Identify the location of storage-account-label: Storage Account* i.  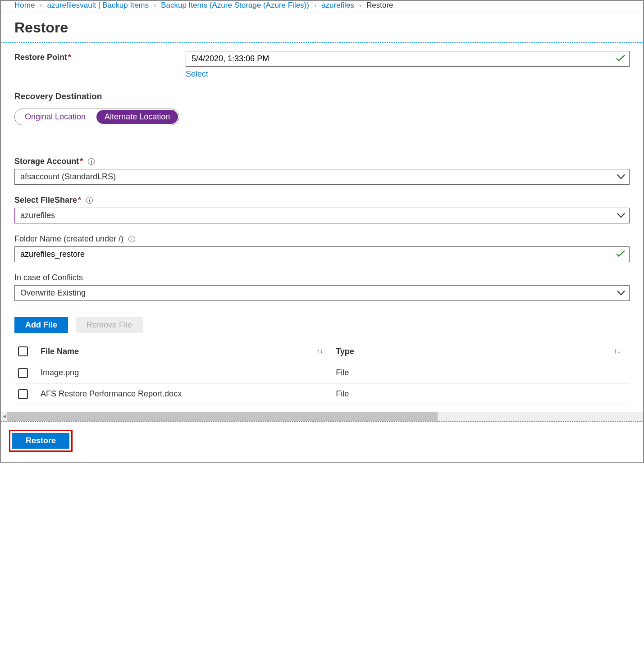
(322, 161).